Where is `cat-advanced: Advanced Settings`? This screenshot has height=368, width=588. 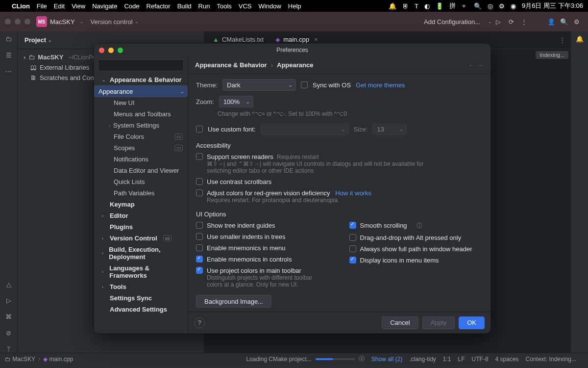
cat-advanced: Advanced Settings is located at coordinates (141, 309).